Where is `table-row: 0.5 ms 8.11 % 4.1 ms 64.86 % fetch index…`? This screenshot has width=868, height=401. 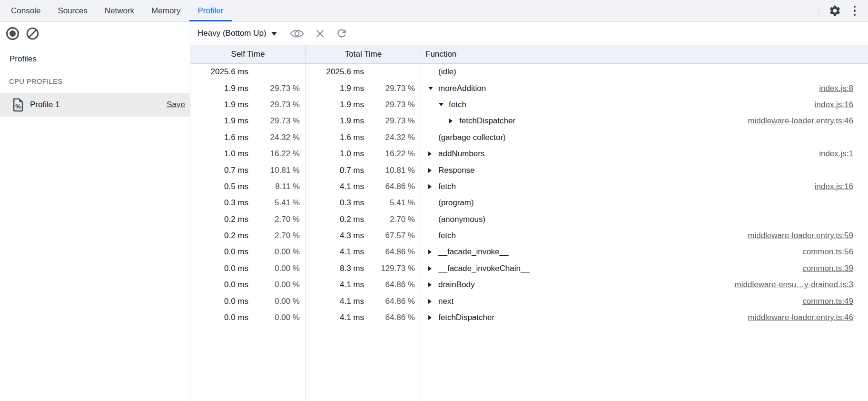 table-row: 0.5 ms 8.11 % 4.1 ms 64.86 % fetch index… is located at coordinates (529, 187).